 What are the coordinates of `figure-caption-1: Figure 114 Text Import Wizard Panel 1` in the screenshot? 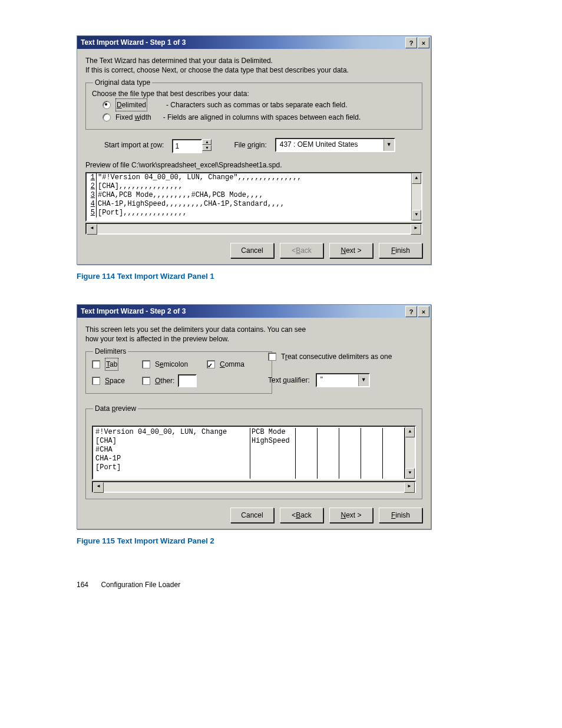 It's located at (305, 276).